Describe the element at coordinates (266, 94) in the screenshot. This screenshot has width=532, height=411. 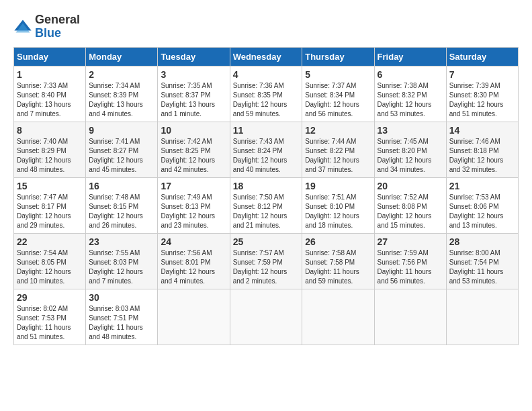
I see `calendar-cell: 4Sunrise: 7:36 AM Sunset: 8:35 PM Daylig…` at that location.